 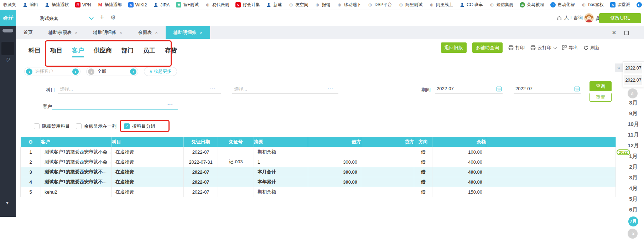 What do you see at coordinates (570, 18) in the screenshot?
I see `support-link: 人工咨询` at bounding box center [570, 18].